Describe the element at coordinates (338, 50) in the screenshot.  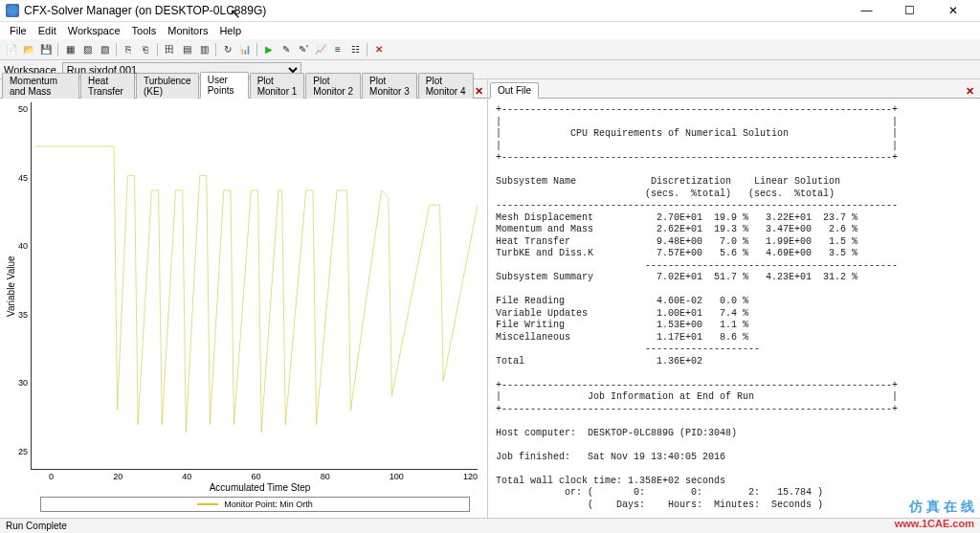
I see `tool-range-icon: ≡` at that location.